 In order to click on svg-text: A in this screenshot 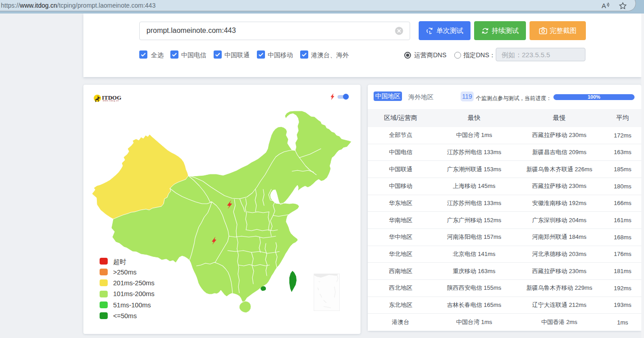, I will do `click(604, 6)`.